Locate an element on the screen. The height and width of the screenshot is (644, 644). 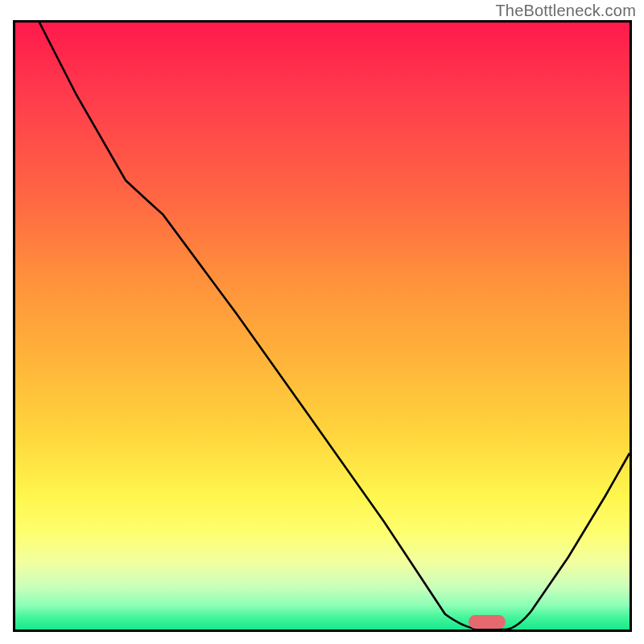
optimal-range-marker is located at coordinates (487, 621).